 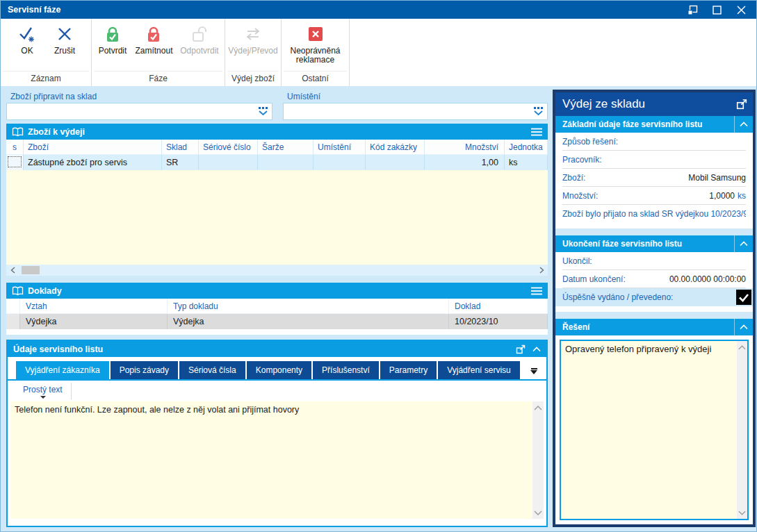 I want to click on scrollbar-thumb, so click(x=31, y=270).